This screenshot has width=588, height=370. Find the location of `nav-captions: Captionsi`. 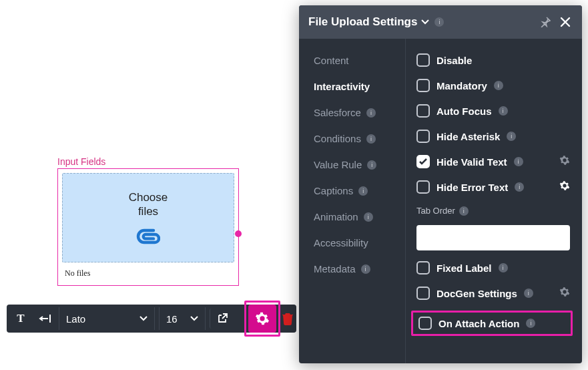

nav-captions: Captionsi is located at coordinates (359, 191).